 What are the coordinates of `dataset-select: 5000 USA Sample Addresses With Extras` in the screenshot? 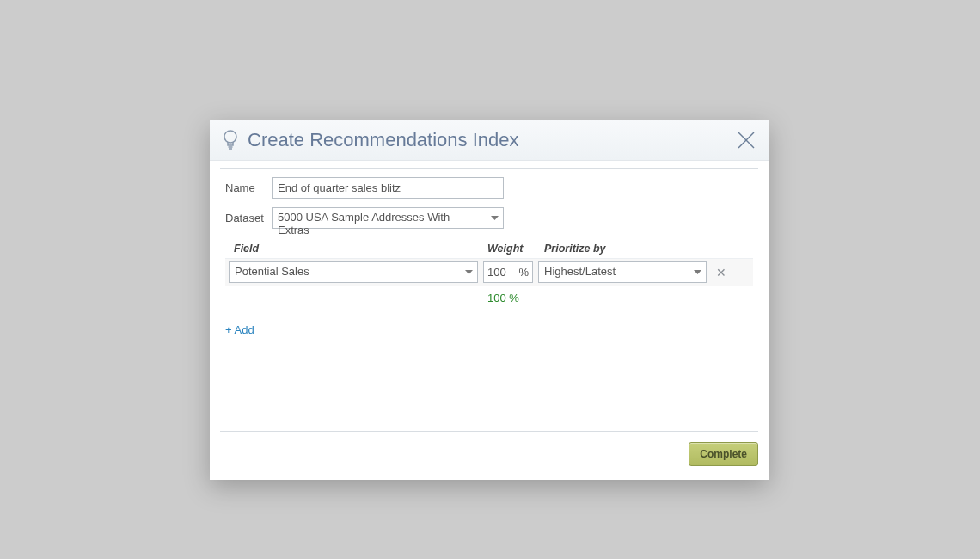 It's located at (388, 218).